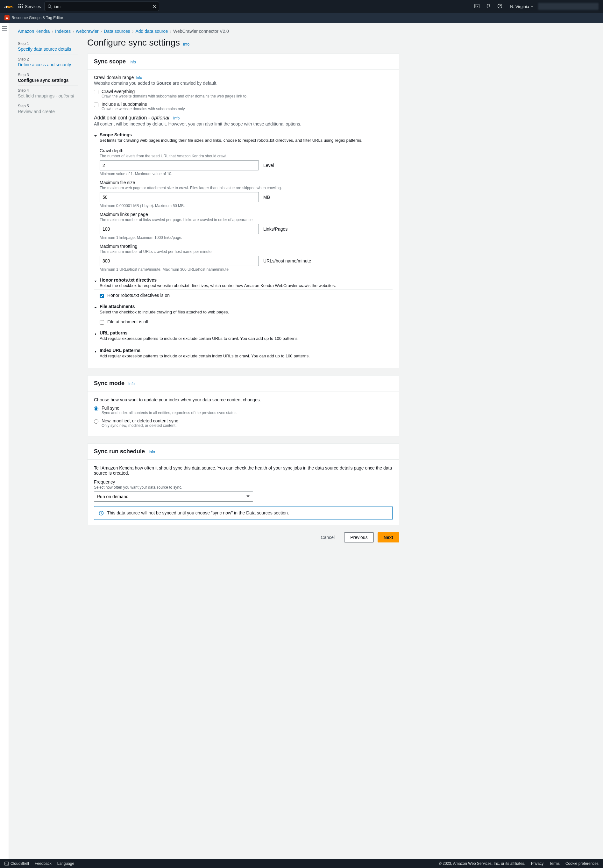 This screenshot has height=868, width=603. I want to click on expander-desc: Add regular expression patterns to inclu…, so click(199, 339).